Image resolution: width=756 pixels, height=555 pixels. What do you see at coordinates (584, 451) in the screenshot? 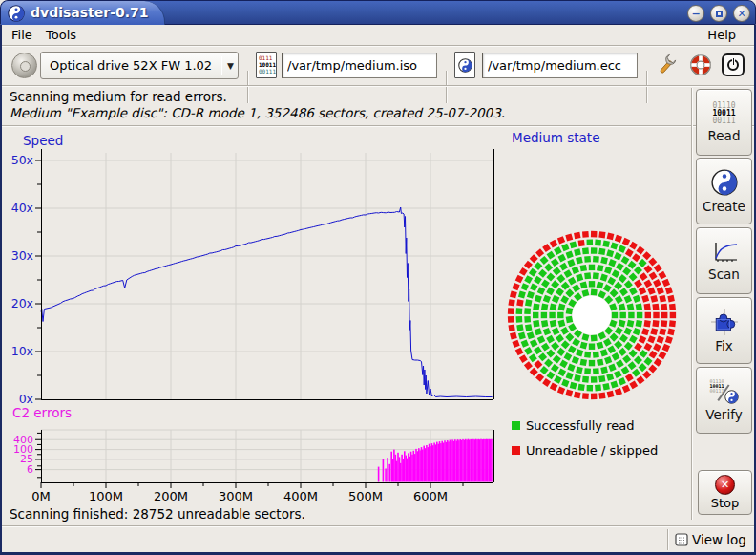
I see `legend-item-bad: Unreadable / skipped` at bounding box center [584, 451].